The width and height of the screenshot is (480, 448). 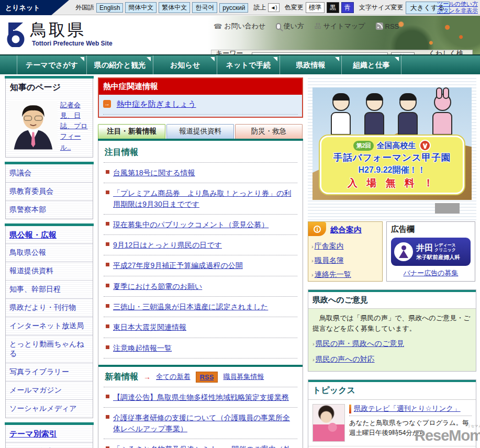 What do you see at coordinates (49, 445) in the screenshot?
I see `sidebar-item-daily-life: くらしに役立つ` at bounding box center [49, 445].